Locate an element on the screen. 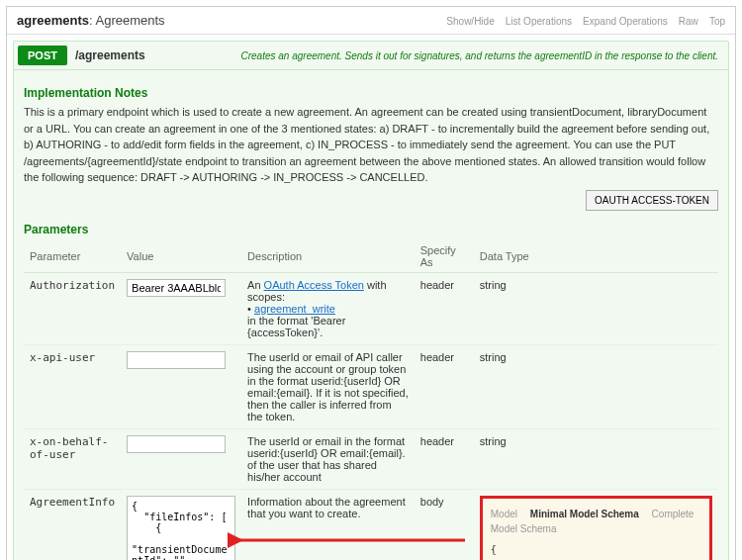 This screenshot has width=742, height=560. param-description: Information about the agreement that you… is located at coordinates (326, 508).